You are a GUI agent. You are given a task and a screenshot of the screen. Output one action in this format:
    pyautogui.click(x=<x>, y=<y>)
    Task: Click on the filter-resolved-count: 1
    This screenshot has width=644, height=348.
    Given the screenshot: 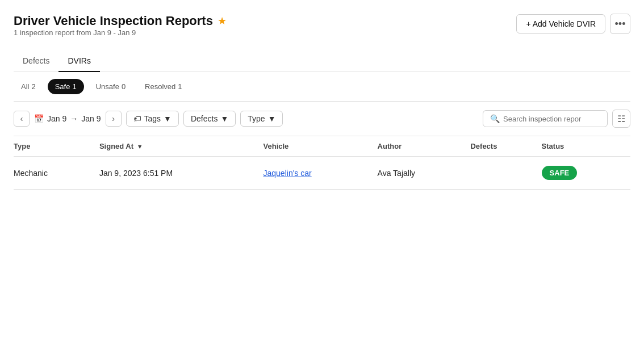 What is the action you would take?
    pyautogui.click(x=179, y=86)
    